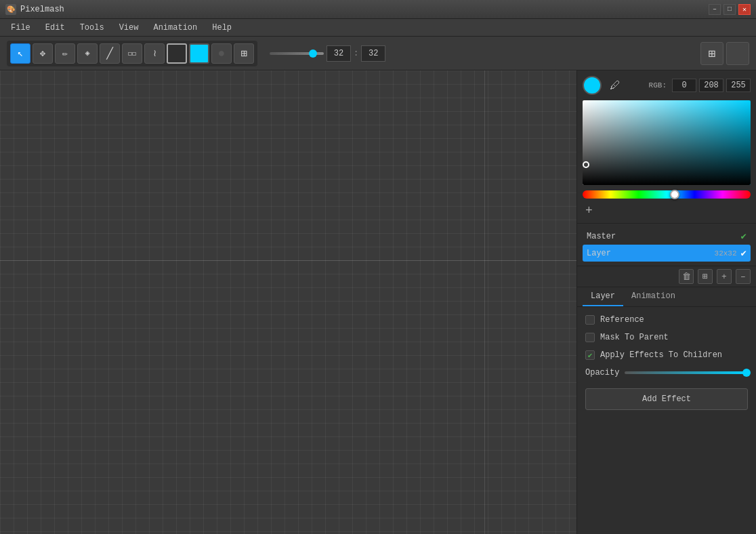 The width and height of the screenshot is (756, 534). I want to click on apply-effects-label: Apply Effects To Children, so click(661, 355).